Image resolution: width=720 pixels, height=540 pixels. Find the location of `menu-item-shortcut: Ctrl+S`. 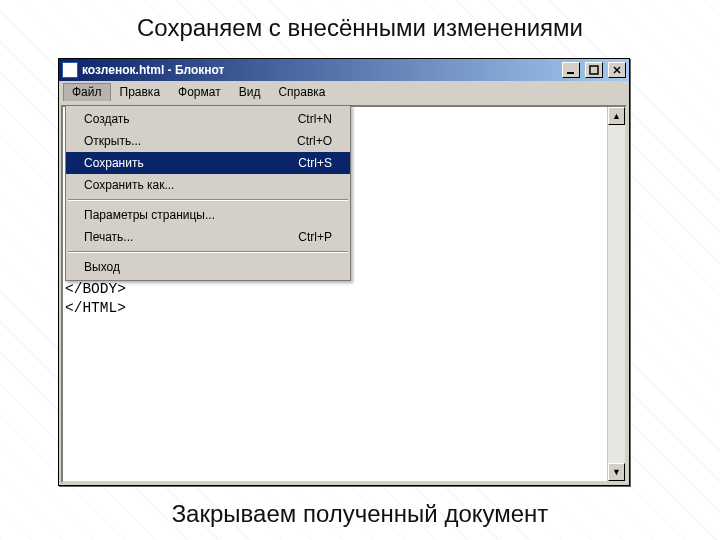

menu-item-shortcut: Ctrl+S is located at coordinates (315, 163).